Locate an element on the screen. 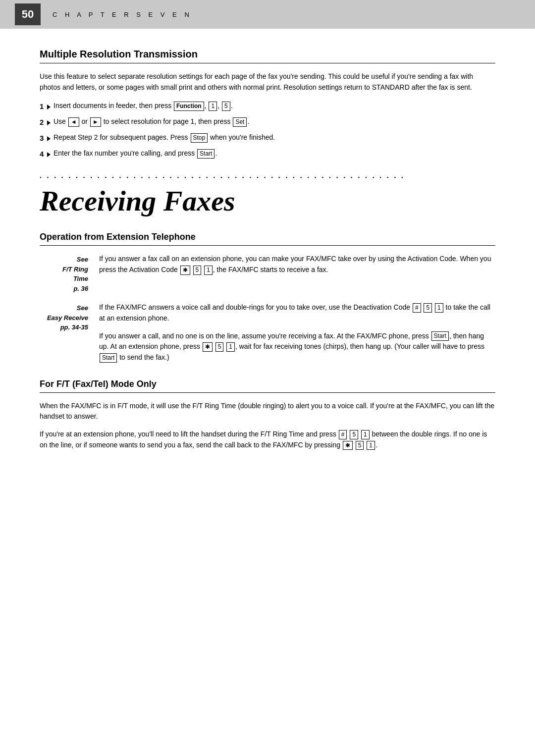  section2-block2: See Easy Receive pp. 34-35 If the FAX/MF… is located at coordinates (268, 336).